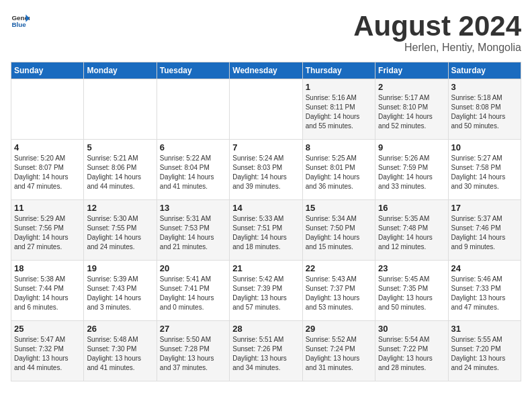 This screenshot has height=411, width=532. I want to click on day-number: 8, so click(339, 148).